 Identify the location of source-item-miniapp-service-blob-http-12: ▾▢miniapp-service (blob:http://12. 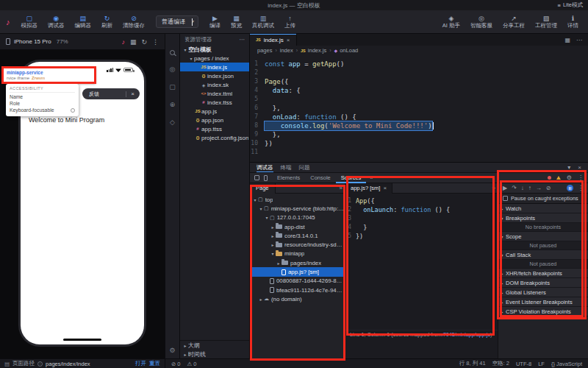
(297, 208).